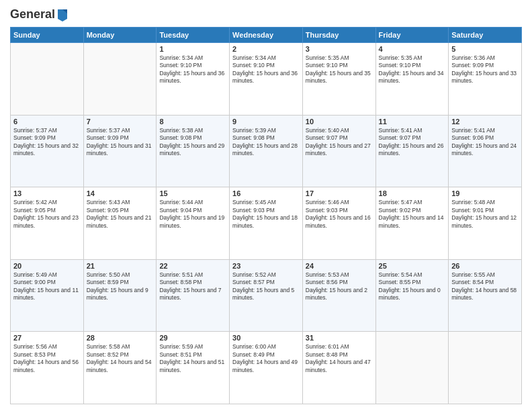 The image size is (532, 411). What do you see at coordinates (47, 122) in the screenshot?
I see `day-number: 6` at bounding box center [47, 122].